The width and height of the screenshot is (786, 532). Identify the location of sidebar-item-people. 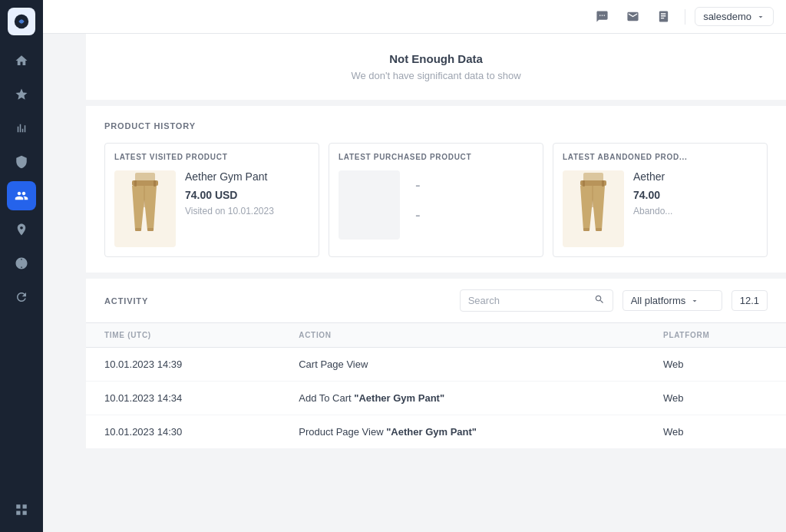
(21, 196).